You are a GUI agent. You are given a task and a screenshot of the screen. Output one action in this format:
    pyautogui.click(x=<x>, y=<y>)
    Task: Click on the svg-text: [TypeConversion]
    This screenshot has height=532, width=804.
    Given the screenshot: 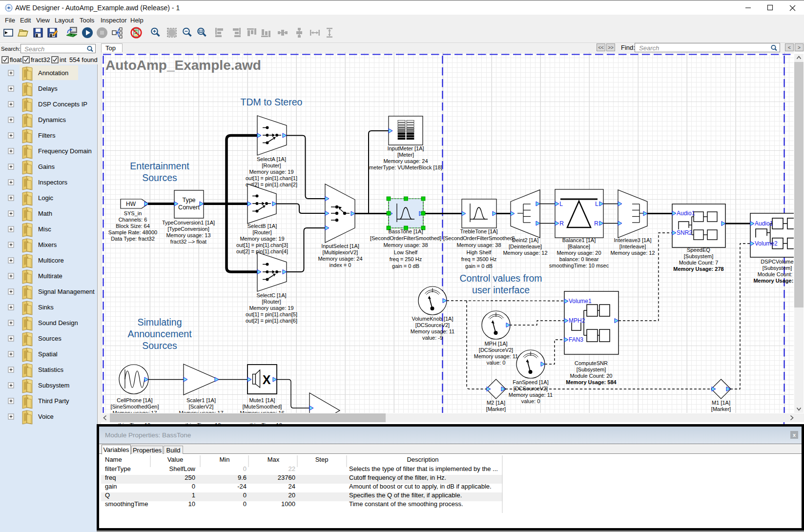 What is the action you would take?
    pyautogui.click(x=188, y=229)
    